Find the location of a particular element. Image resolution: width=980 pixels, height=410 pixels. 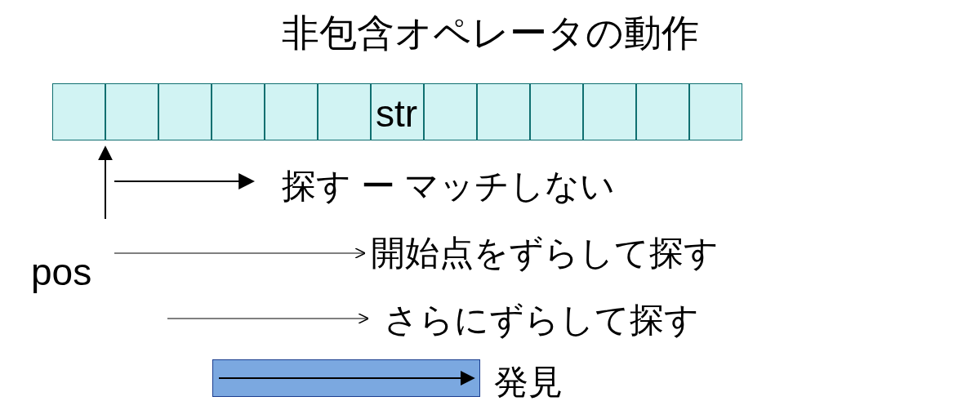

step-further-shift: さらにずらして探す is located at coordinates (541, 320).